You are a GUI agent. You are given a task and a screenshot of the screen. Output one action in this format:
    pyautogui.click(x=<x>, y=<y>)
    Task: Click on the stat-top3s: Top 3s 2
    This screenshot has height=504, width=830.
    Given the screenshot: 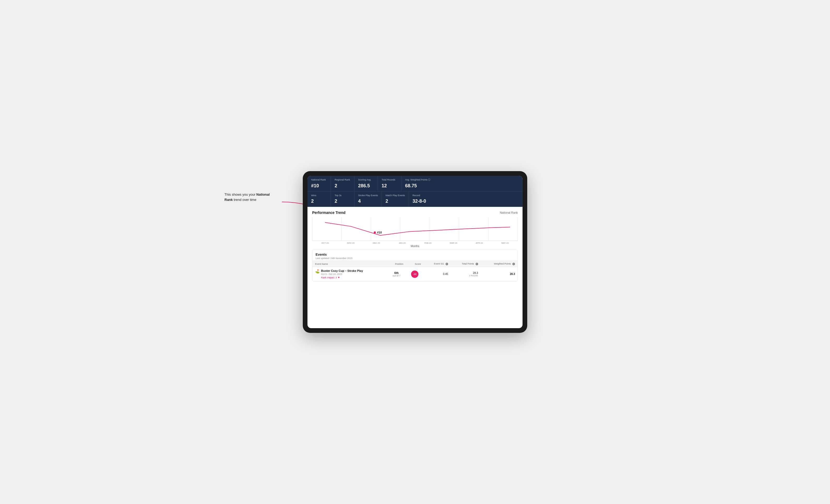 What is the action you would take?
    pyautogui.click(x=343, y=199)
    